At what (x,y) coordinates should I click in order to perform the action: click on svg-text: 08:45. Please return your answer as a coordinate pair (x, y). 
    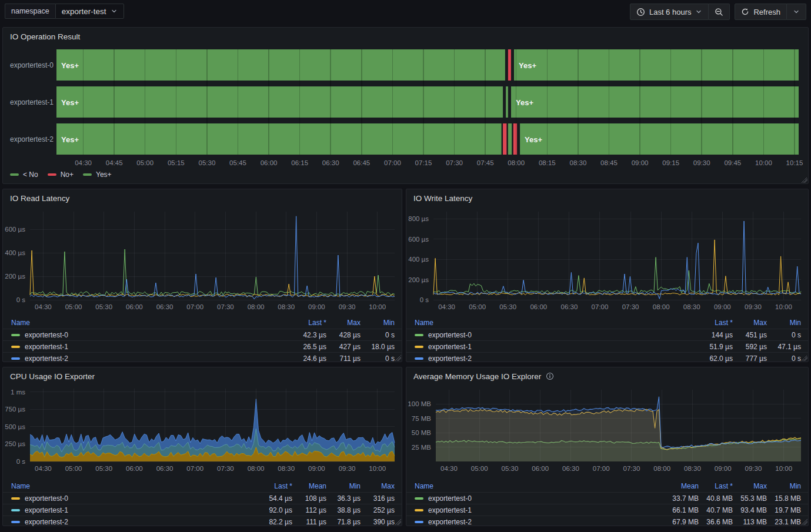
    Looking at the image, I should click on (609, 162).